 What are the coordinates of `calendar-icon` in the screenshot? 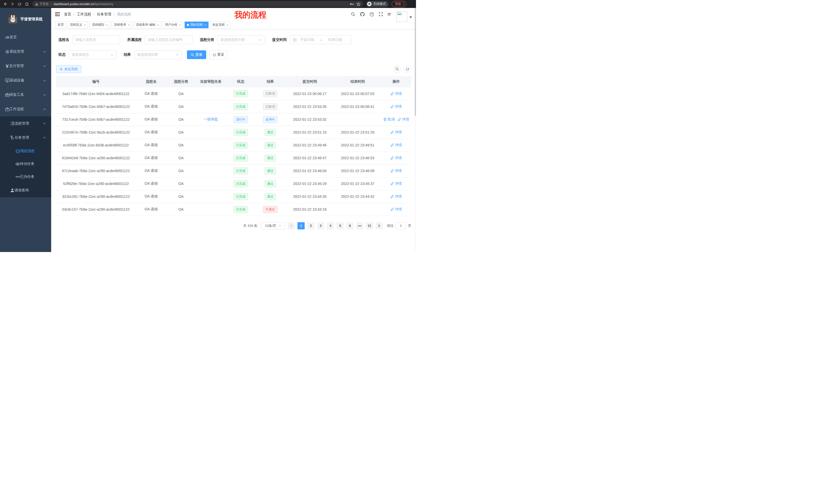 It's located at (295, 40).